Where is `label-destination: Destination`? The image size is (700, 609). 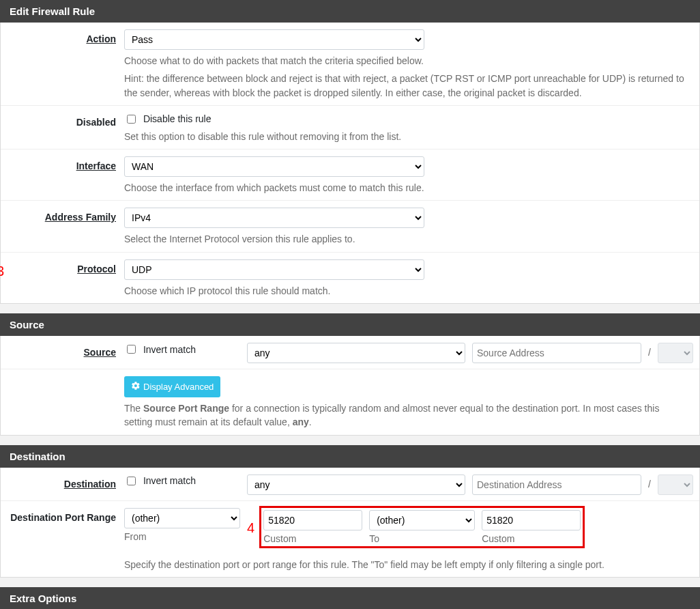 label-destination: Destination is located at coordinates (90, 484).